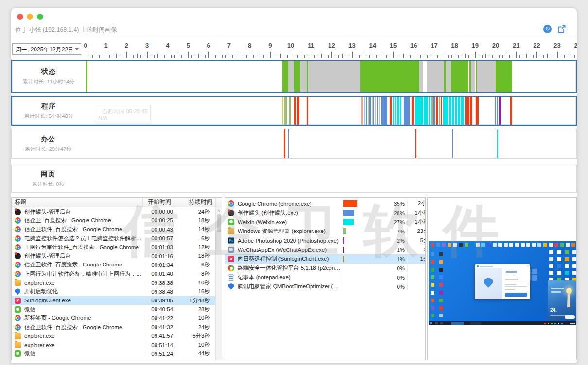 This screenshot has height=365, width=588. What do you see at coordinates (125, 112) in the screenshot?
I see `tooltip-time: 当前时间 00:28:45` at bounding box center [125, 112].